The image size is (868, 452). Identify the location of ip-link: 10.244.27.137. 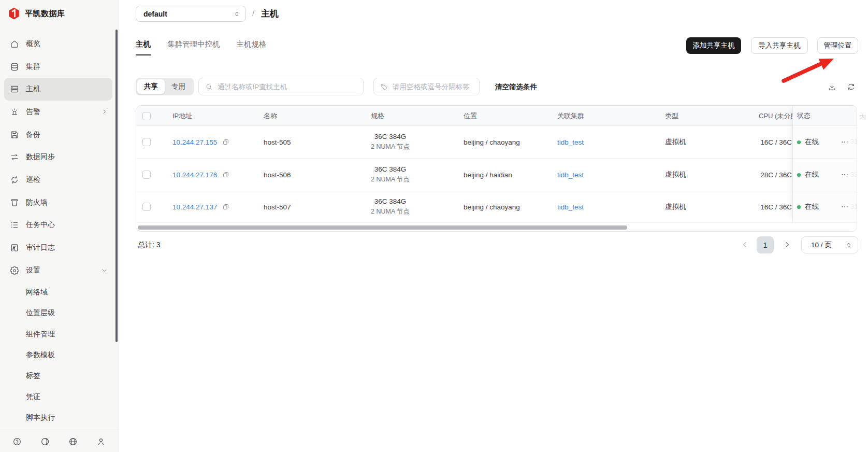
(195, 207).